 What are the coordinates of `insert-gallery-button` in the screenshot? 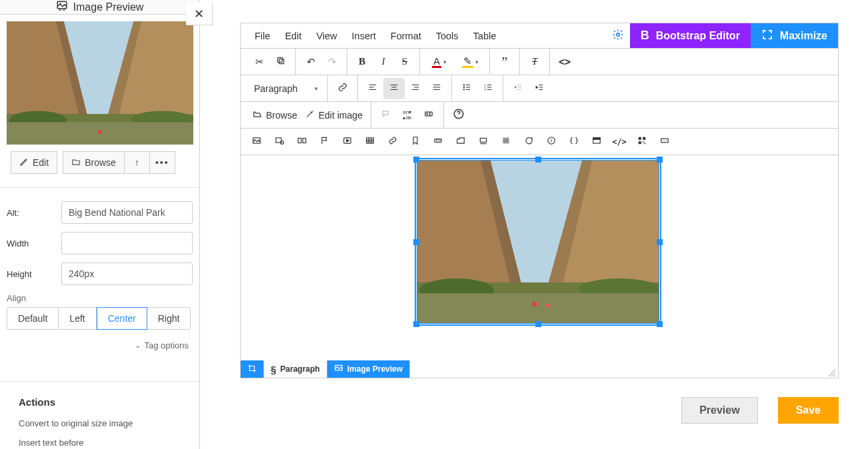 It's located at (302, 142).